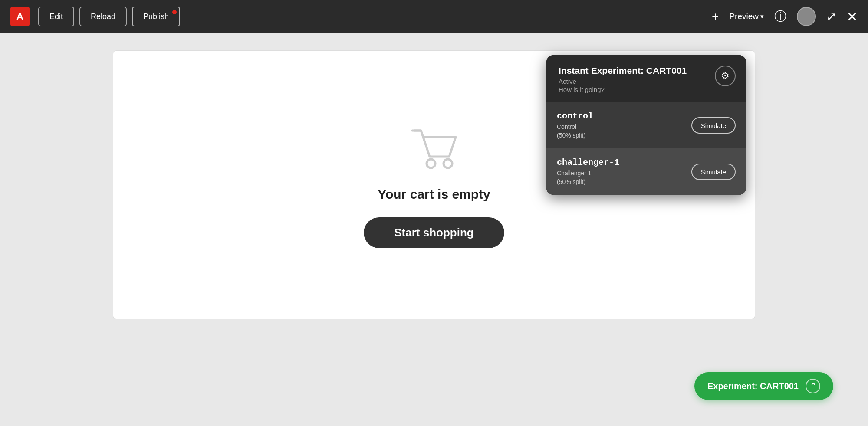  What do you see at coordinates (832, 16) in the screenshot?
I see `share-button: ⤢` at bounding box center [832, 16].